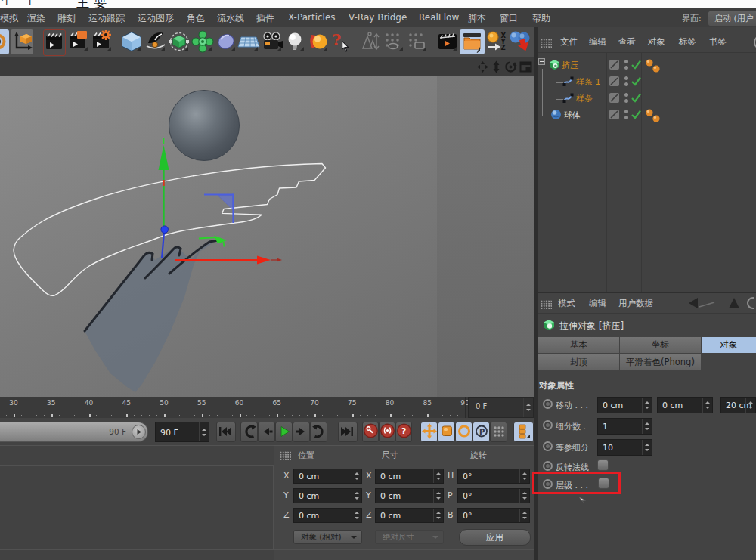 Image resolution: width=756 pixels, height=560 pixels. What do you see at coordinates (597, 304) in the screenshot?
I see `am-menu-2: 编辑` at bounding box center [597, 304].